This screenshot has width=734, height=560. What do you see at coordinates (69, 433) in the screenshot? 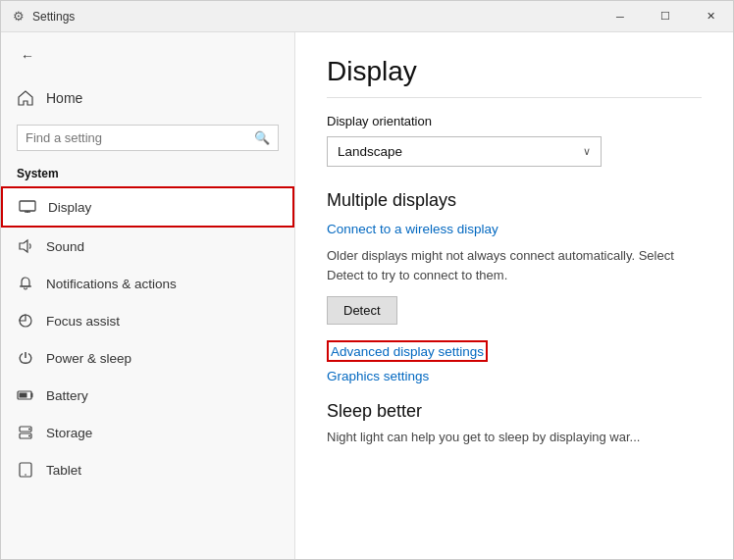
I see `sidebar-item-storage-label: Storage` at bounding box center [69, 433].